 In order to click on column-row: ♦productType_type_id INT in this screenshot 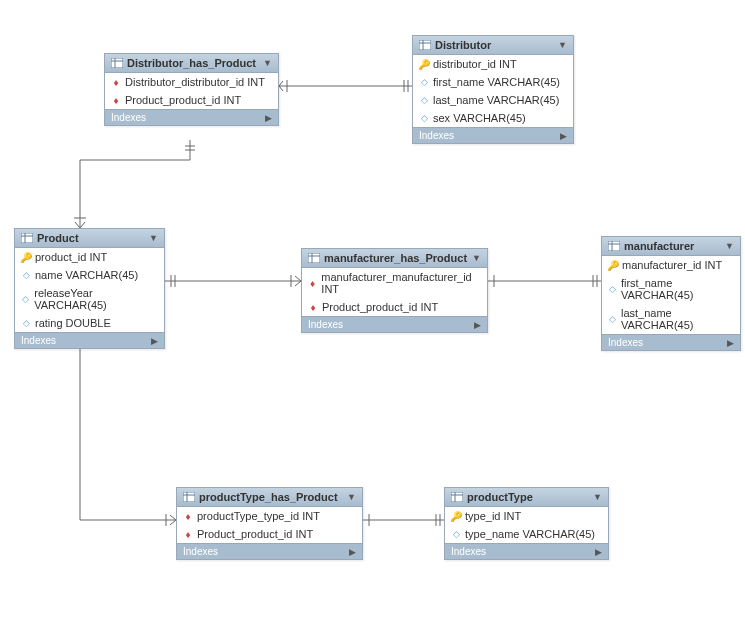, I will do `click(270, 516)`.